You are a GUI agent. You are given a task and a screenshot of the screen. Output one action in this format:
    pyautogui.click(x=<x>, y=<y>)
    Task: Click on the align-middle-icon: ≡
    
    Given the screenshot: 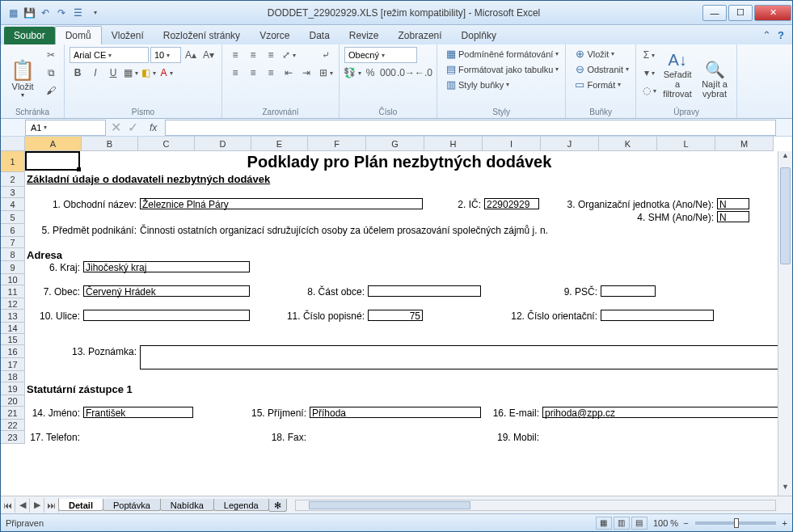 What is the action you would take?
    pyautogui.click(x=253, y=55)
    